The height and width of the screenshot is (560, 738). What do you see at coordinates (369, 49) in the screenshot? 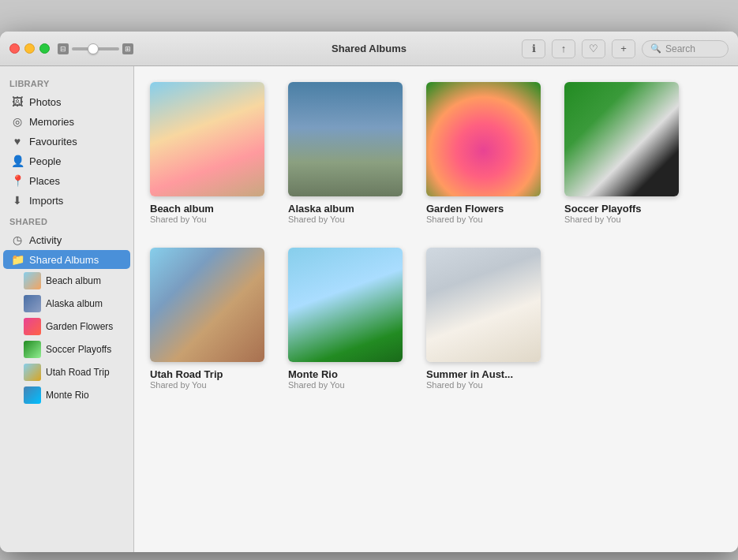
I see `window-title: Shared Albums` at bounding box center [369, 49].